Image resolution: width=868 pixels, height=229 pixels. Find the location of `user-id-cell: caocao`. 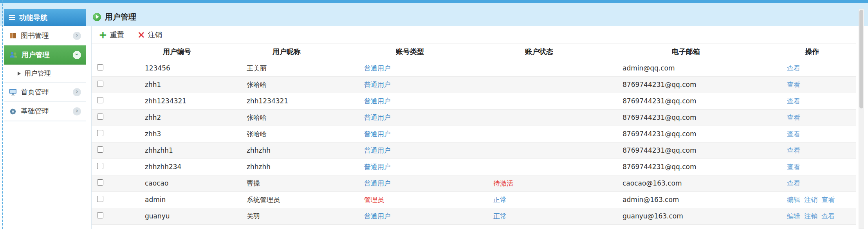

user-id-cell: caocao is located at coordinates (177, 183).